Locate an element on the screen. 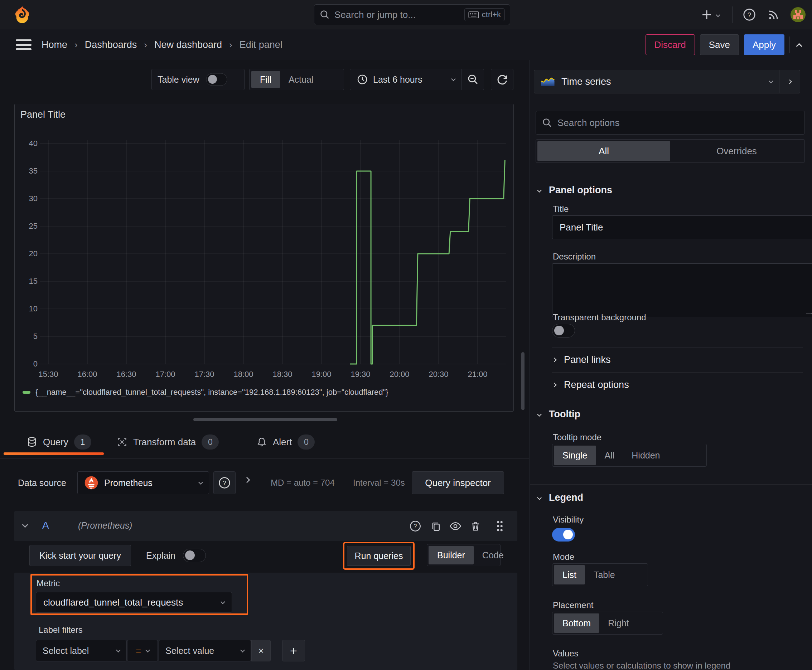  panel-links-header: Panel links is located at coordinates (582, 360).